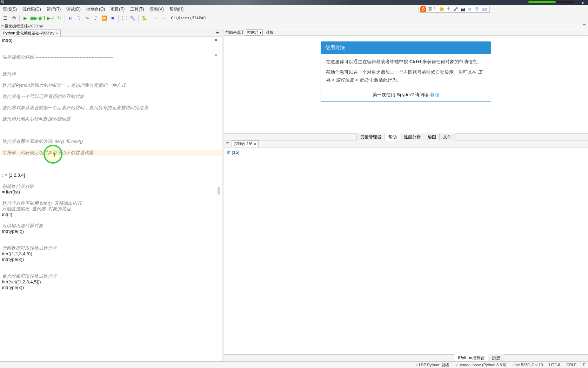 The image size is (588, 368). Describe the element at coordinates (188, 18) in the screenshot. I see `working-dir-path: C:\Users\MIAPAD` at that location.